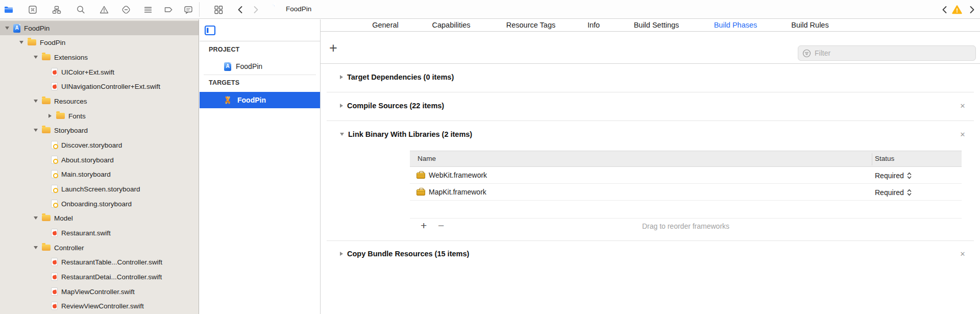 Image resolution: width=980 pixels, height=314 pixels. Describe the element at coordinates (531, 25) in the screenshot. I see `tab-resource-tags: Resource Tags` at that location.